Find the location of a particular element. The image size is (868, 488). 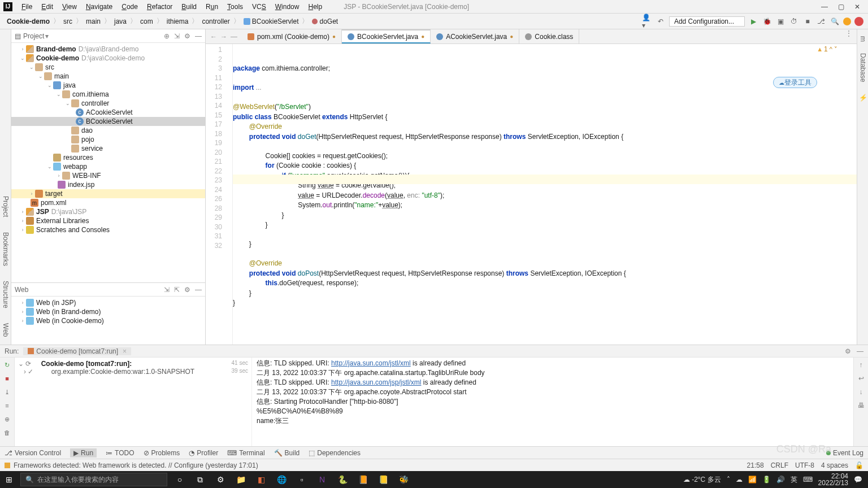

scroll-up-icon: ↑ is located at coordinates (861, 365).